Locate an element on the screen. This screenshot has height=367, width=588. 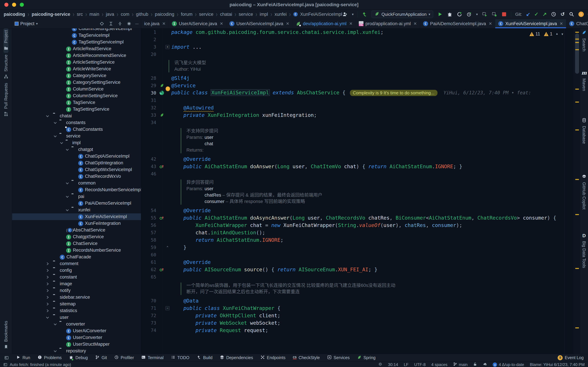
spring-bean-icon is located at coordinates (162, 115).